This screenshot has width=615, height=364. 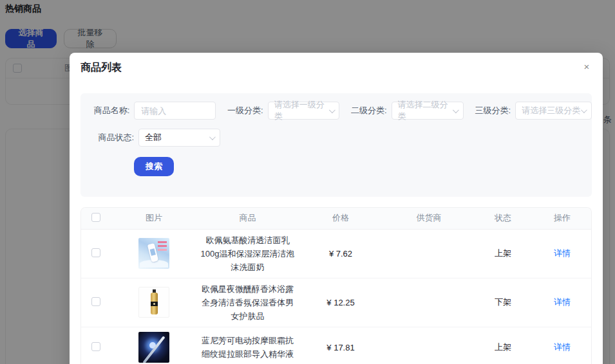 I want to click on product-status-label: 商品状态:, so click(x=109, y=138).